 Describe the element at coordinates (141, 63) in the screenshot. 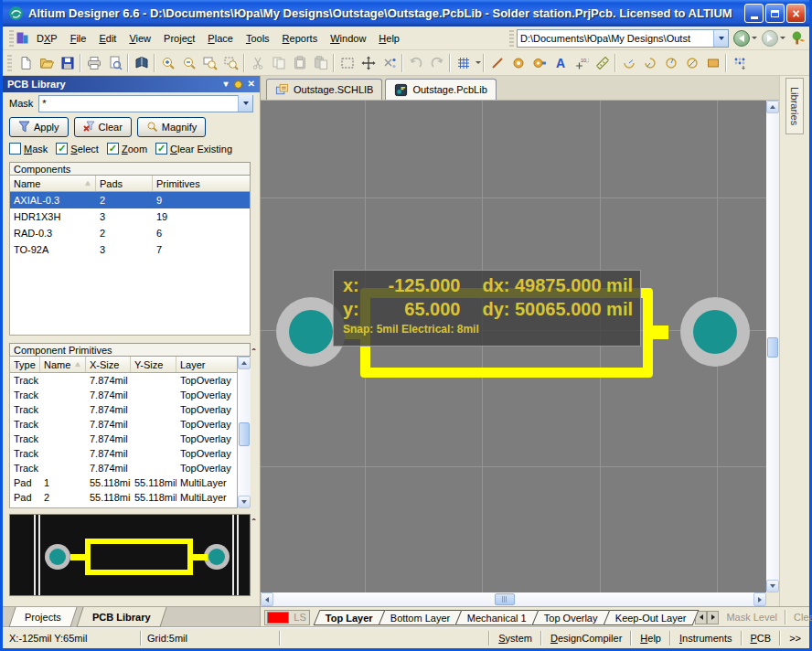

I see `browse-library-icon` at that location.